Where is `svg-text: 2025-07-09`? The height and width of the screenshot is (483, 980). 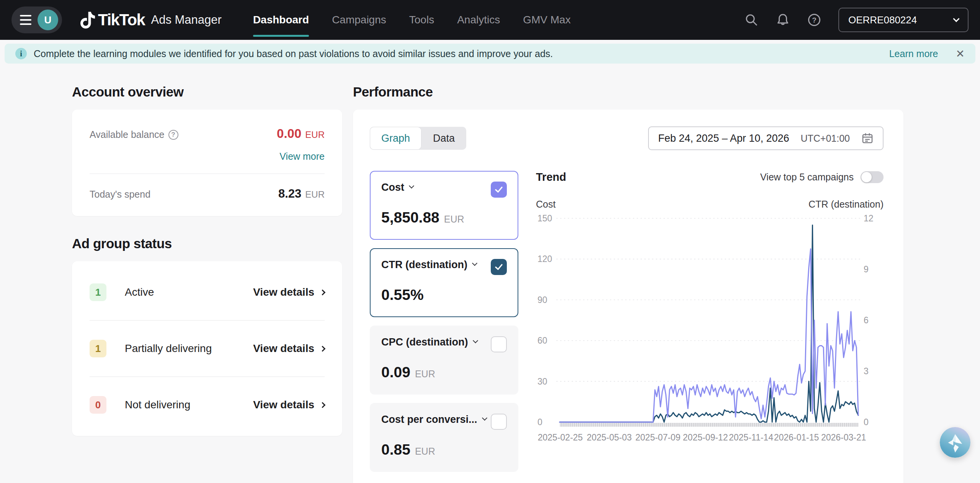 svg-text: 2025-07-09 is located at coordinates (658, 437).